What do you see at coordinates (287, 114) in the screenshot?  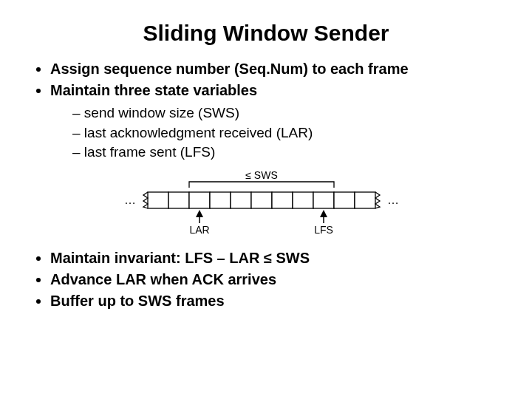 I see `sub-sws: send window size (SWS)` at bounding box center [287, 114].